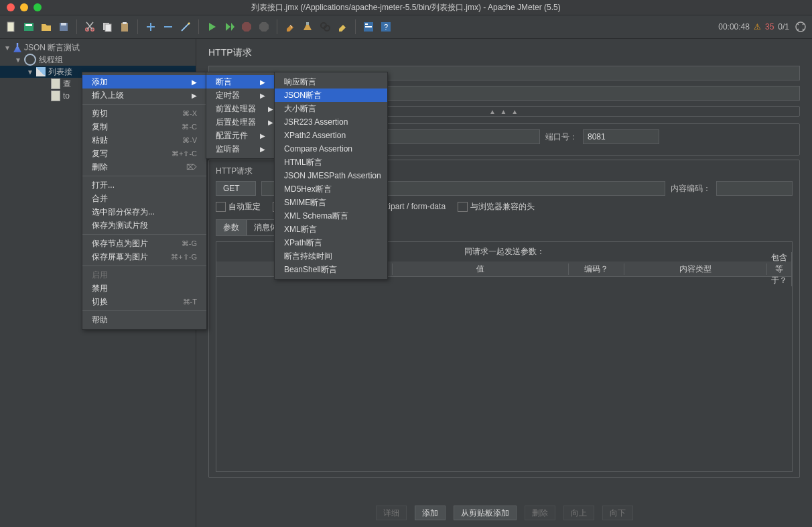 The height and width of the screenshot is (527, 812). What do you see at coordinates (241, 109) in the screenshot?
I see `submenu-preprocessor: 前置处理器▶` at bounding box center [241, 109].